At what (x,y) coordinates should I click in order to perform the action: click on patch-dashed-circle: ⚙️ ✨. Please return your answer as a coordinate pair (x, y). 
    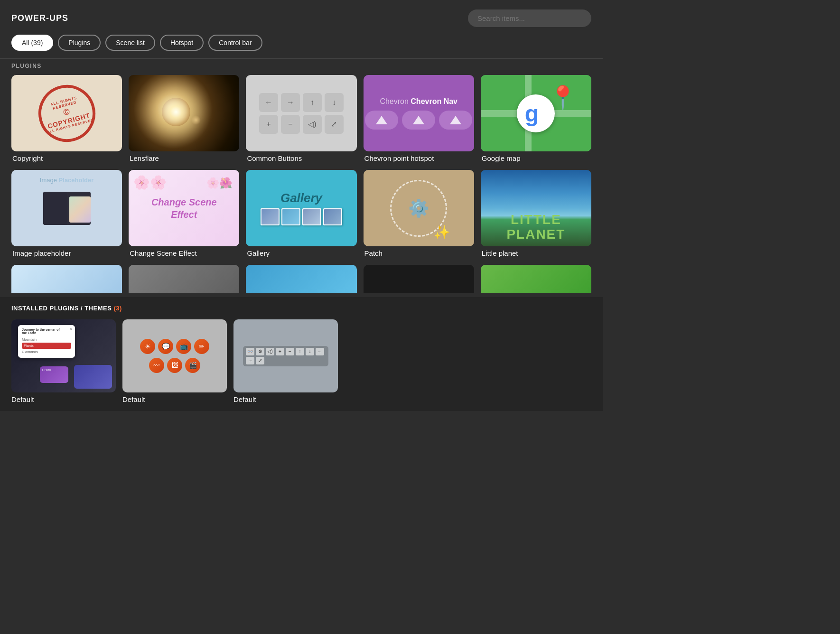
    Looking at the image, I should click on (419, 208).